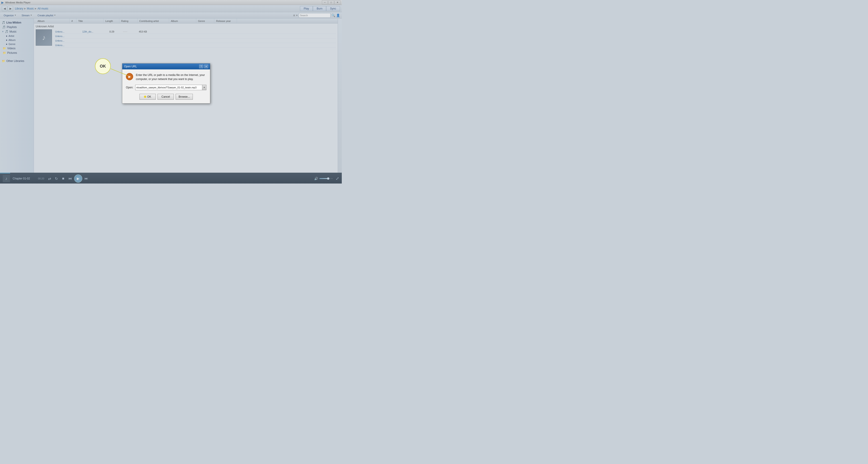 Image resolution: width=868 pixels, height=464 pixels. I want to click on dialog-message-row: ▶ Enter the URL or path to a media file …, so click(166, 77).